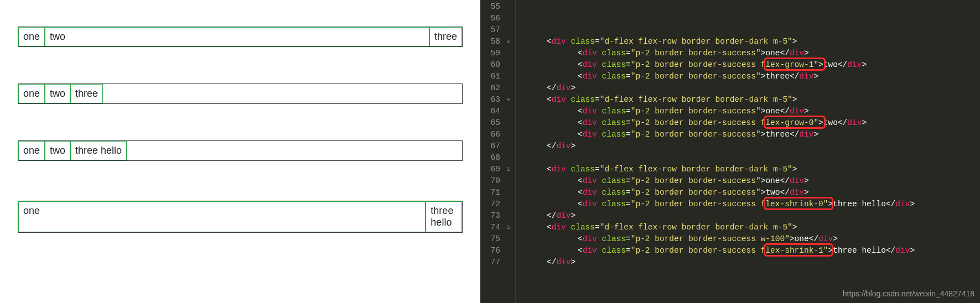 The height and width of the screenshot is (303, 980). What do you see at coordinates (240, 217) in the screenshot?
I see `flex-row-4: onethree hello` at bounding box center [240, 217].